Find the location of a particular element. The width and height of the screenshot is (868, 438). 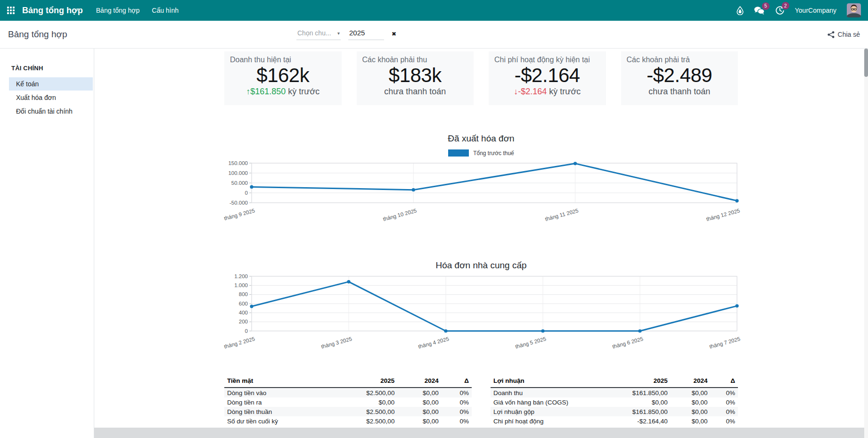

table-row: Số dư tiền cuối kỳ$2.500,00$0,000% is located at coordinates (348, 421).